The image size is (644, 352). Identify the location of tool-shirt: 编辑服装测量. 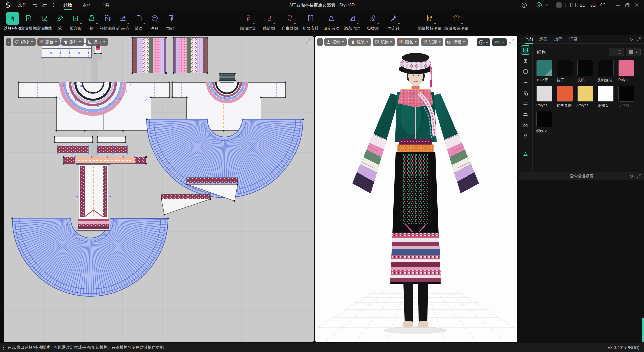
(457, 21).